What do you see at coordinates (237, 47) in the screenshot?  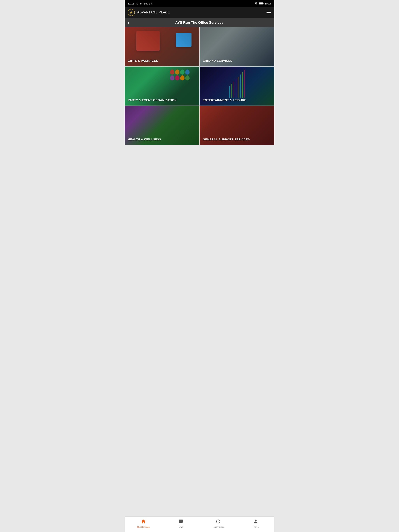 I see `service-tile-errand: ERRAND SERVICES` at bounding box center [237, 47].